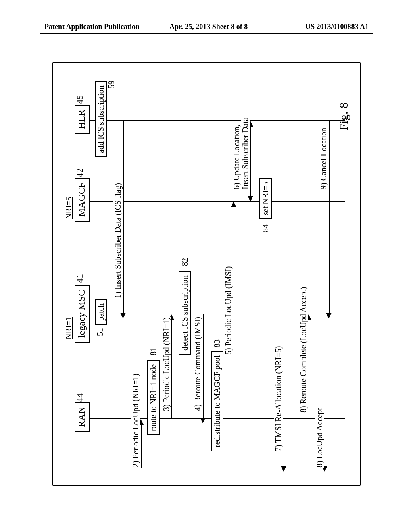 This screenshot has height=532, width=413. What do you see at coordinates (166, 364) in the screenshot?
I see `msg-3: 3) Periodic LocUpd (NRI=1)` at bounding box center [166, 364].